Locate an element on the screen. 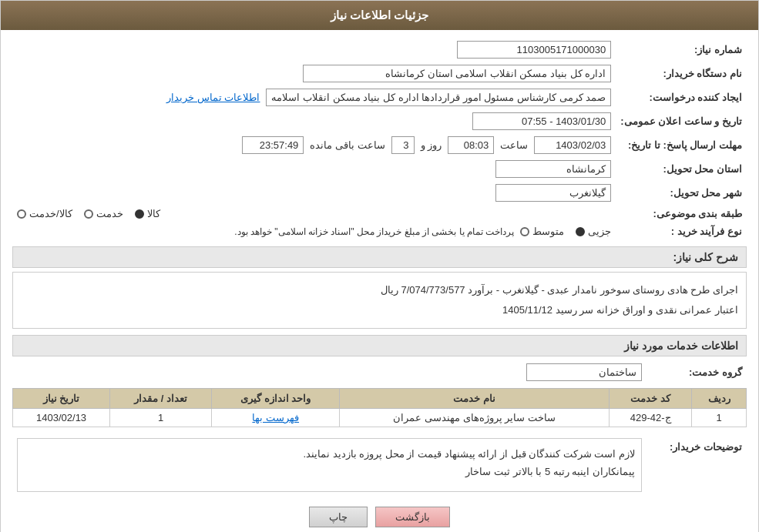 This screenshot has width=759, height=532. requester-value: صمد کرمی کارشناس مسئول امور قراردادها اد… is located at coordinates (438, 97).